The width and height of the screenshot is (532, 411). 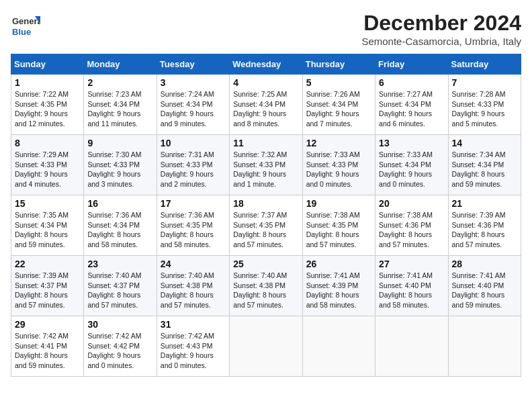 I want to click on day-cell: 1 Sunrise: 7:22 AM Sunset: 4:35 PM Dayli…, so click(x=48, y=105).